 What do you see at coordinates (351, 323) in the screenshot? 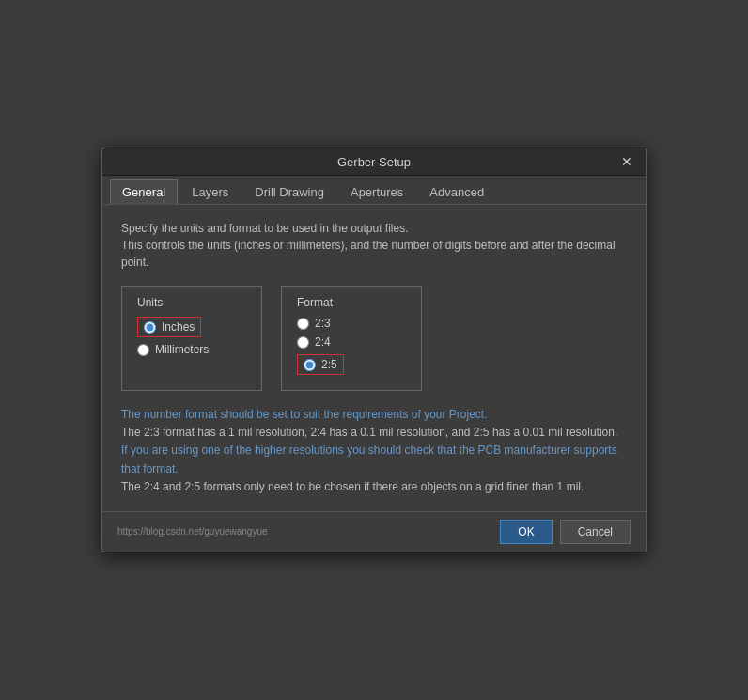
I see `format-23-item: 2:3` at bounding box center [351, 323].